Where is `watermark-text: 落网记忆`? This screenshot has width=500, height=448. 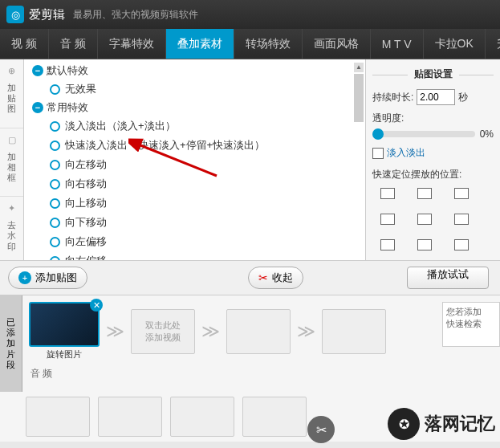
watermark-text: 落网记忆 is located at coordinates (460, 424).